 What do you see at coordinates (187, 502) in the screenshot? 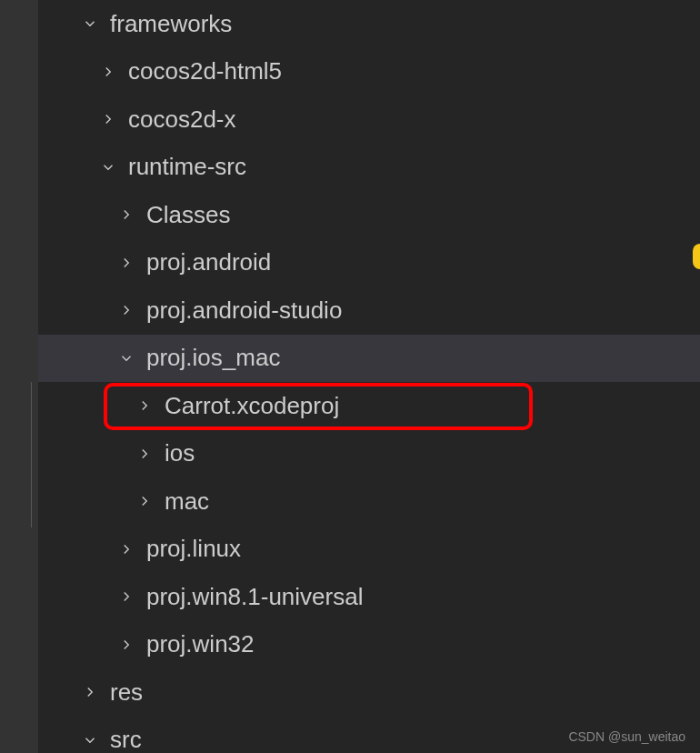
I see `tree-label: mac` at bounding box center [187, 502].